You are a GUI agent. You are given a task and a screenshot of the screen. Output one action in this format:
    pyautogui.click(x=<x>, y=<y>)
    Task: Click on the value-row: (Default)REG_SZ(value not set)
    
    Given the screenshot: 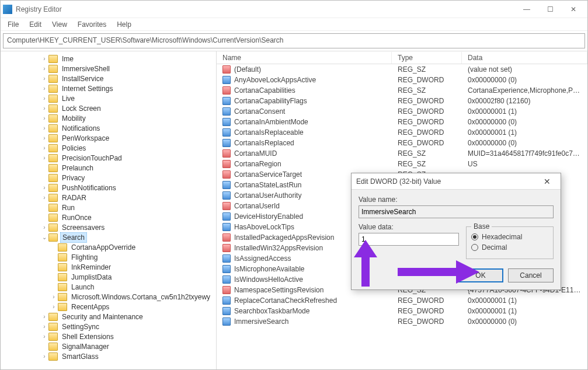 What is the action you would take?
    pyautogui.click(x=402, y=69)
    